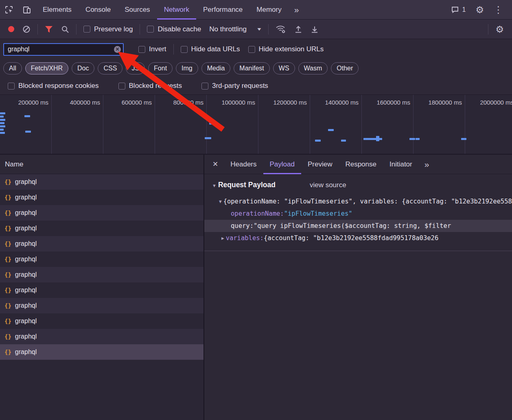 The image size is (512, 420). I want to click on section-divider, so click(358, 251).